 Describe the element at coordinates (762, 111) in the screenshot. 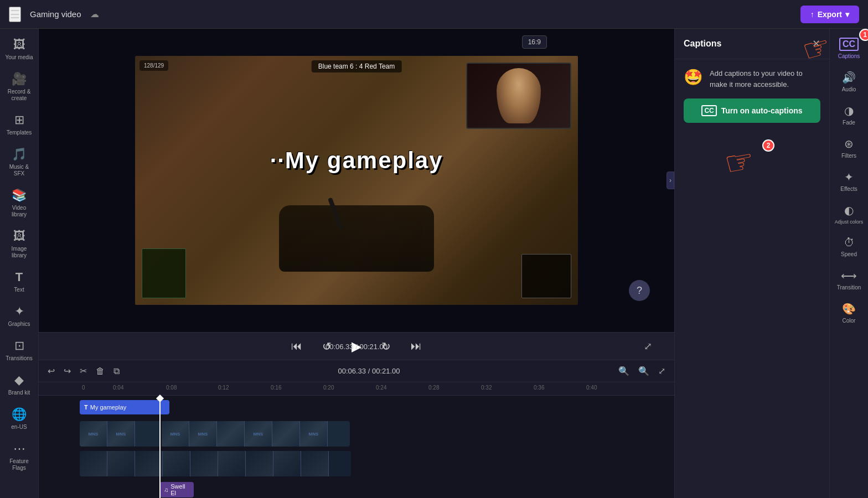

I see `auto-captions-label: Turn on auto-captions` at that location.